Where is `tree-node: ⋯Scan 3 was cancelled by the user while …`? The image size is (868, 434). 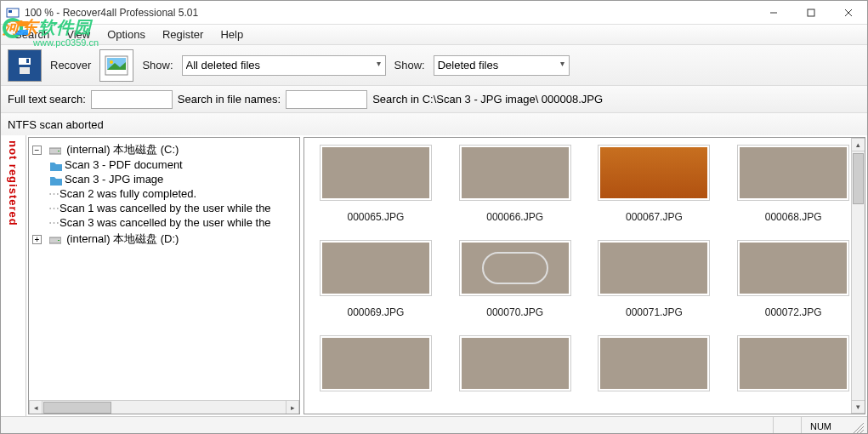
tree-node: ⋯Scan 3 was cancelled by the user while … is located at coordinates (173, 223).